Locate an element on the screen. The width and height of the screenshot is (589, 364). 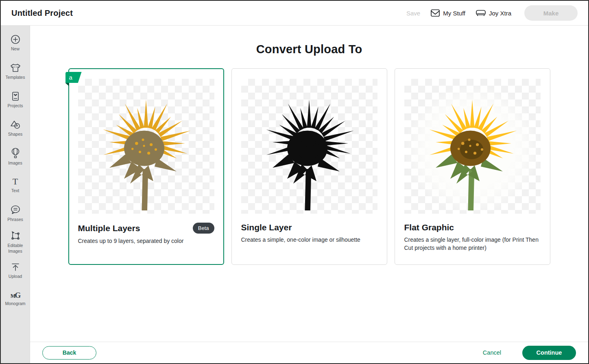
sidebar-item-editable-images: Editable Images is located at coordinates (15, 242).